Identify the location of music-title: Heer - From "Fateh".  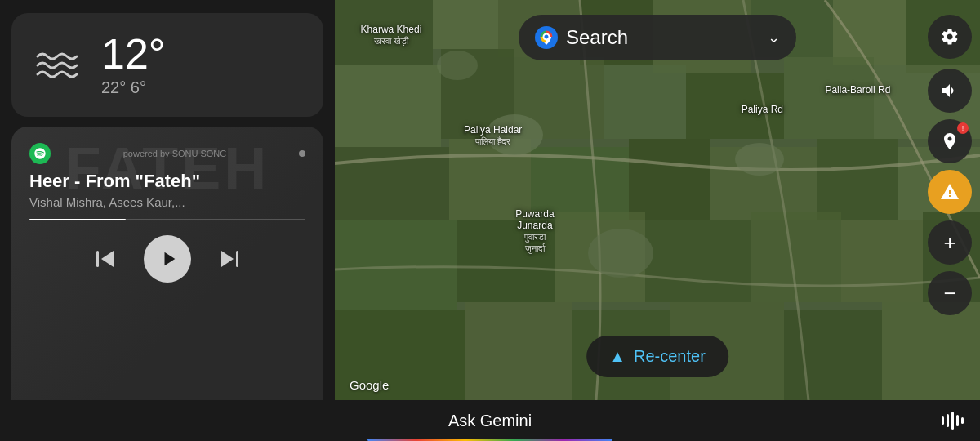
(167, 181).